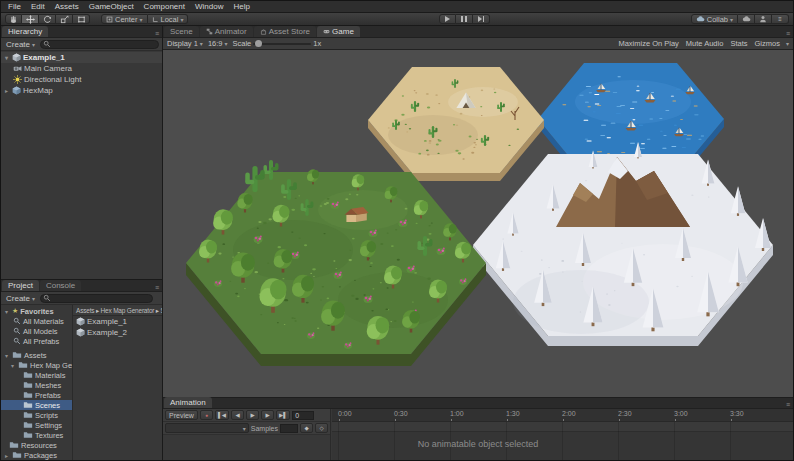 The width and height of the screenshot is (794, 461). I want to click on rotate-tool-button, so click(48, 19).